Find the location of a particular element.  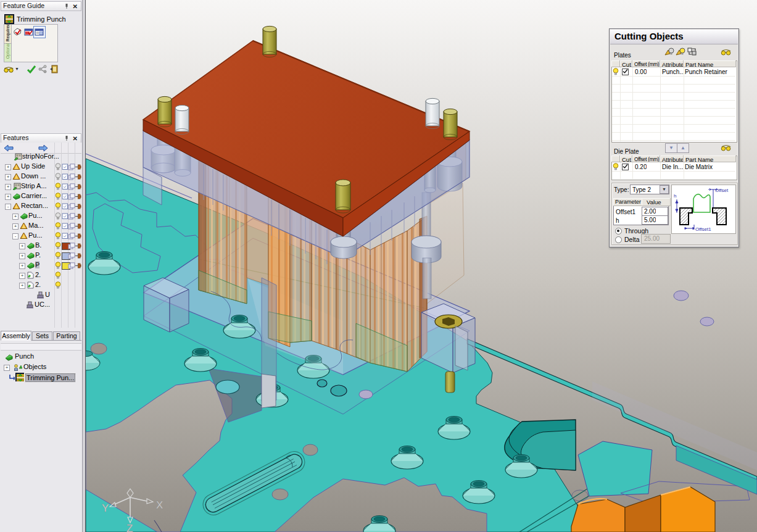

svg-text: Z is located at coordinates (130, 527).